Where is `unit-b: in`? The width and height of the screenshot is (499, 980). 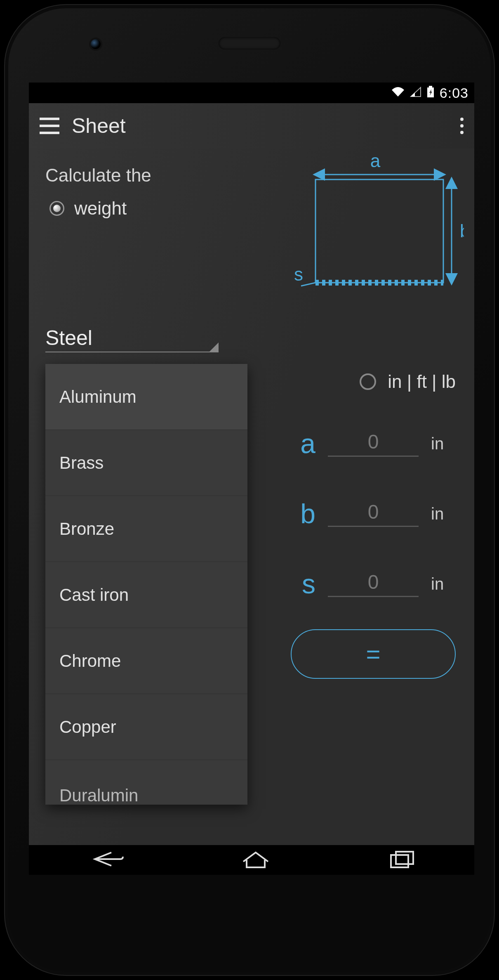 unit-b: in is located at coordinates (443, 514).